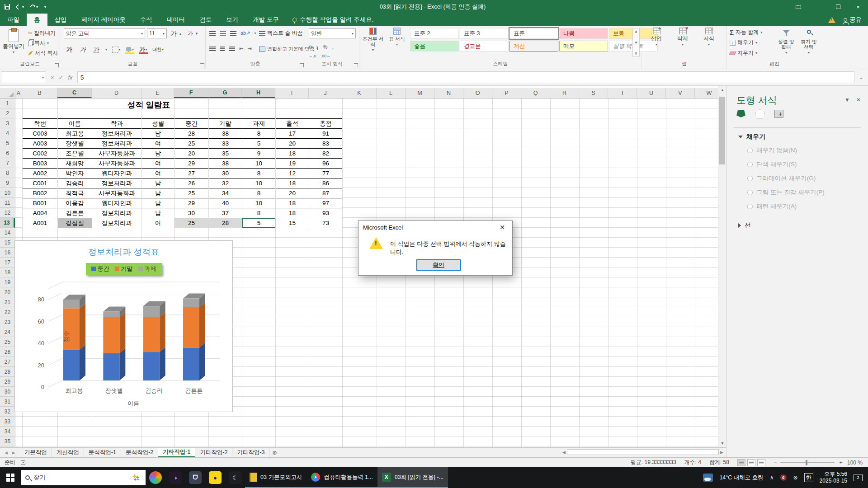 This screenshot has height=488, width=868. I want to click on column-header-A: A, so click(19, 93).